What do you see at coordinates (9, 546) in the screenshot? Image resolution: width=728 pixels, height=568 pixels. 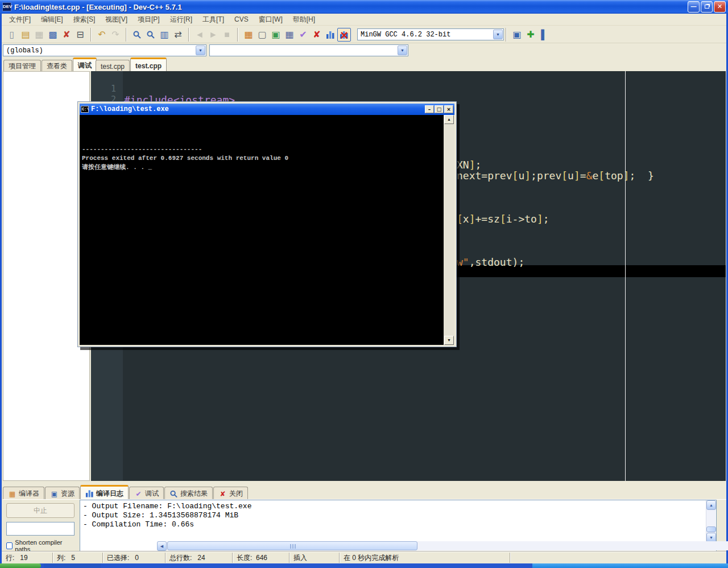 I see `shorten-paths-checkbox` at bounding box center [9, 546].